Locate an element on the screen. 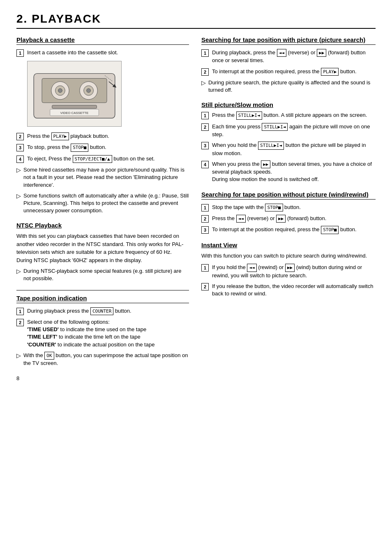 This screenshot has width=392, height=555. tape-step-num-1: 1 is located at coordinates (20, 311).